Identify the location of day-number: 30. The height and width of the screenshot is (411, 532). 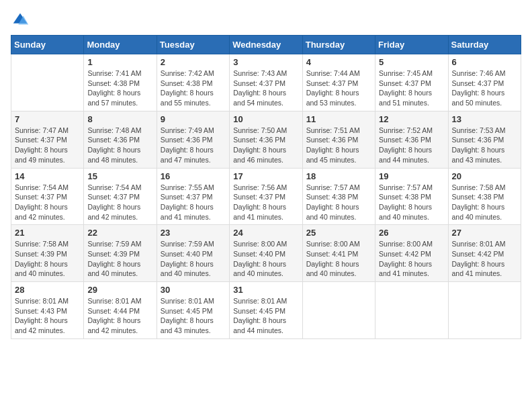
(193, 290).